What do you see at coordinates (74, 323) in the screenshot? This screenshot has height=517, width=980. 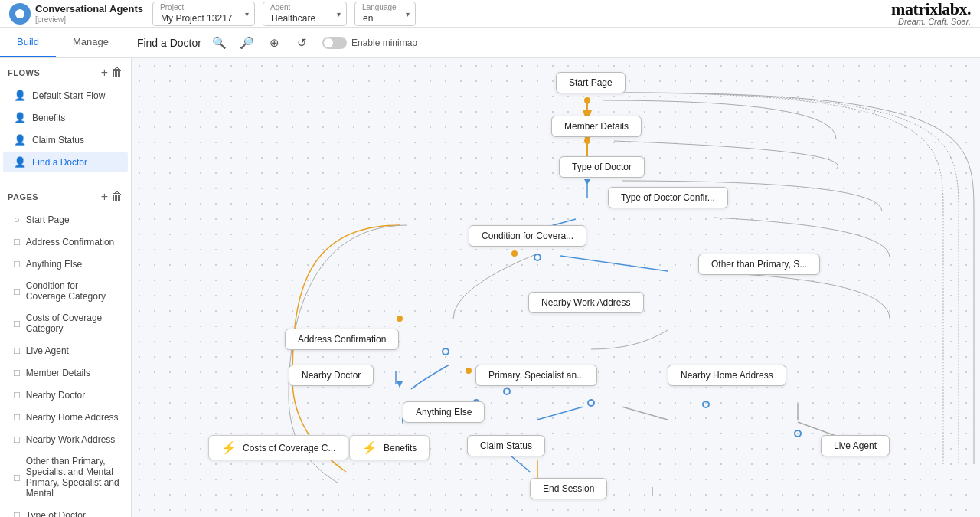 I see `sidebar-item-label: Costs of Coverage Category` at bounding box center [74, 323].